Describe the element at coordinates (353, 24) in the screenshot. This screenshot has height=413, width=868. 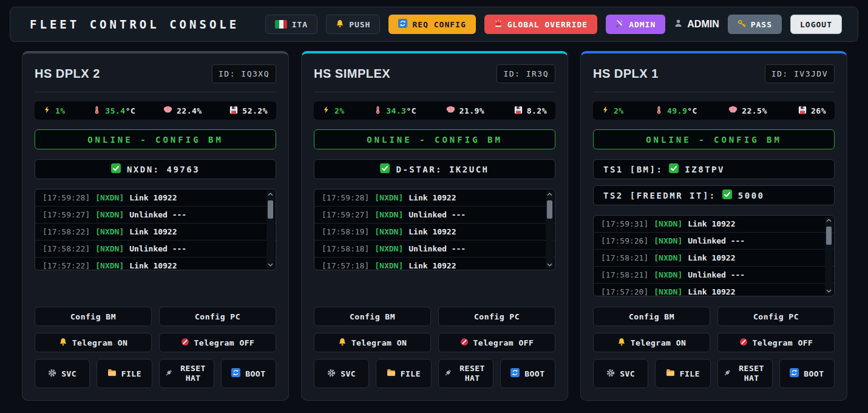
I see `push-button: PUSH` at that location.